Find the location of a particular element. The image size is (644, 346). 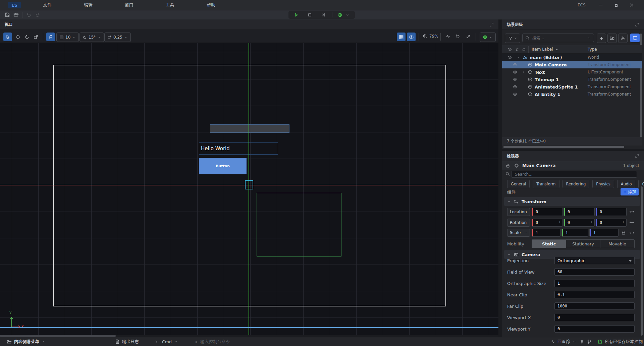

stats-pulse-icon is located at coordinates (448, 37).